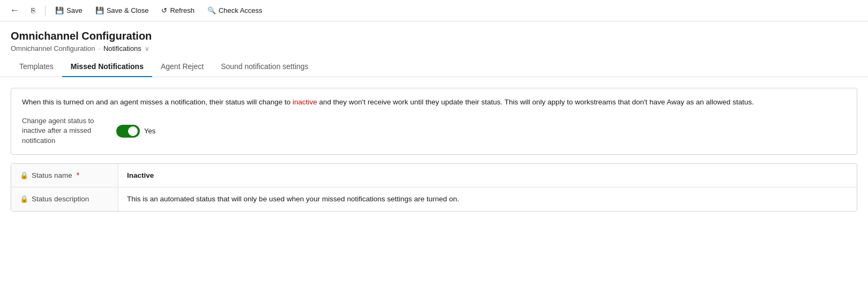 Image resolution: width=868 pixels, height=302 pixels. Describe the element at coordinates (33, 11) in the screenshot. I see `share-icon: ⎘` at that location.